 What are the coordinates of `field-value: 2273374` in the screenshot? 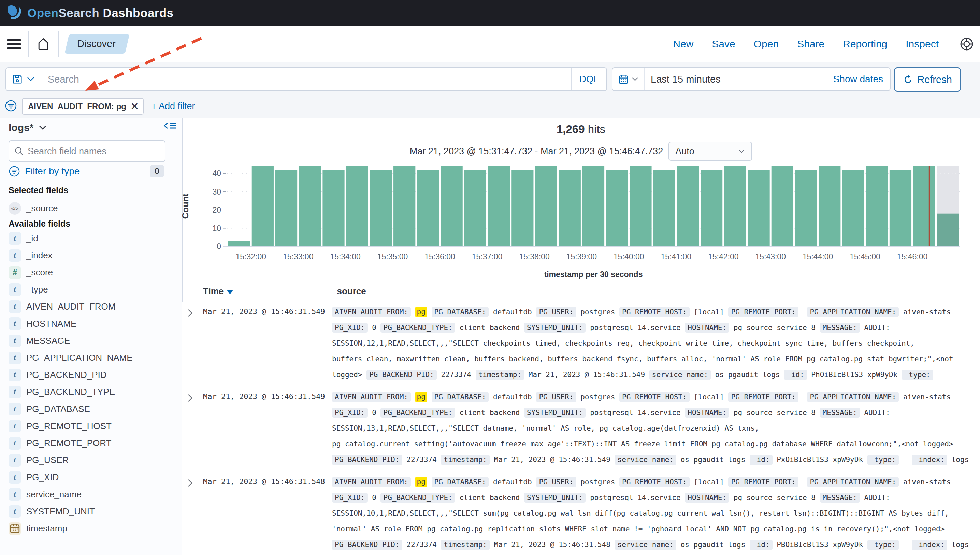 It's located at (456, 375).